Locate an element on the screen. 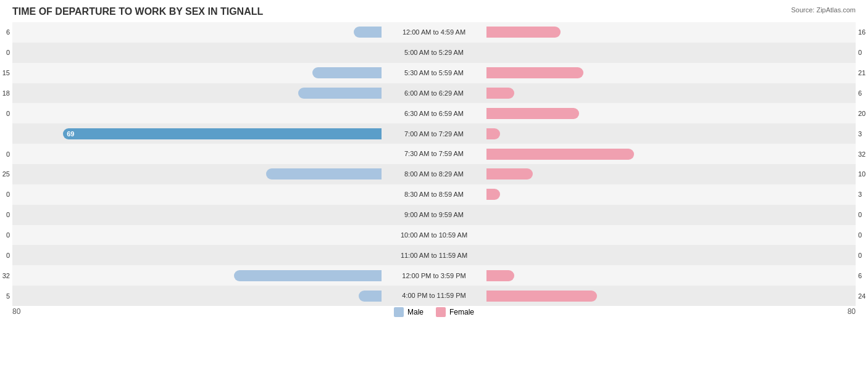 Image resolution: width=868 pixels, height=367 pixels. male-value-inside: 69 is located at coordinates (70, 134).